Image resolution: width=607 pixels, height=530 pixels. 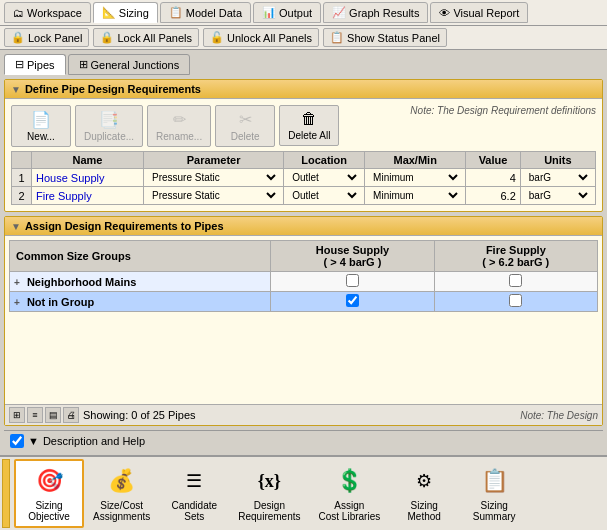 What do you see at coordinates (16, 90) in the screenshot?
I see `collapse-icon: ▼` at bounding box center [16, 90].